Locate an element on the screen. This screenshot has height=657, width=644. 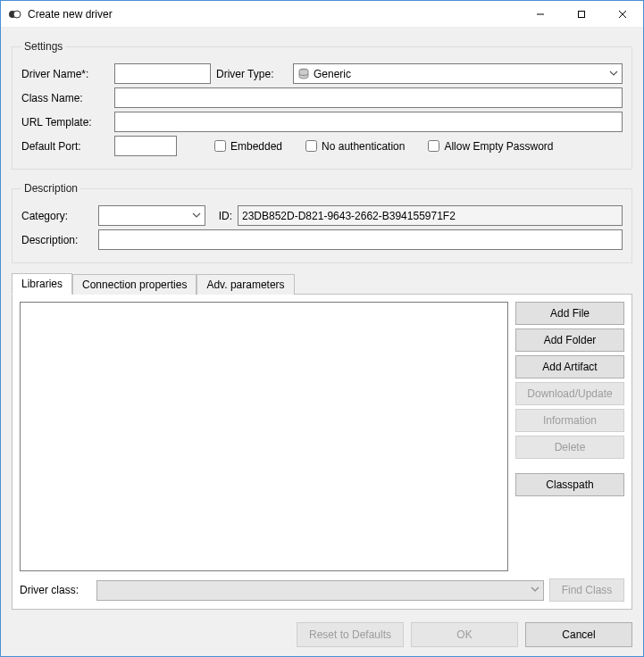
database-icon is located at coordinates (304, 74).